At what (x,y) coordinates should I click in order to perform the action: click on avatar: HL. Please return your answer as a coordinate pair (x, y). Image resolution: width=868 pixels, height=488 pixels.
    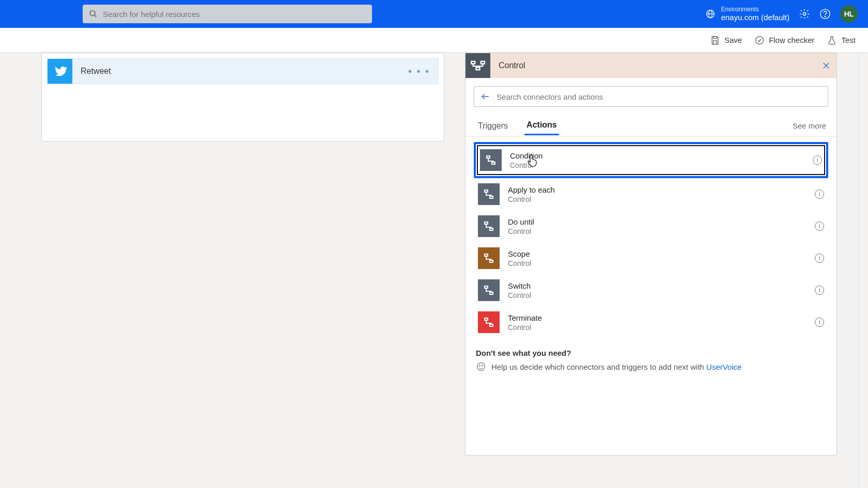
    Looking at the image, I should click on (849, 14).